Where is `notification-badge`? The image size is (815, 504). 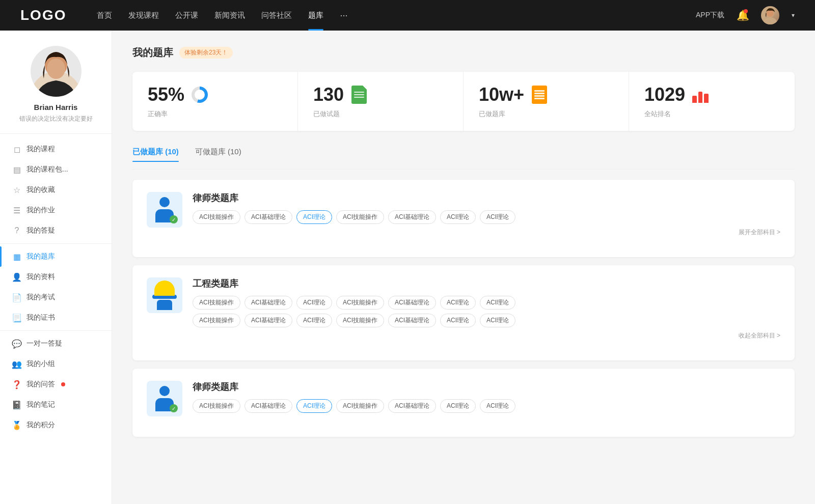 notification-badge is located at coordinates (746, 11).